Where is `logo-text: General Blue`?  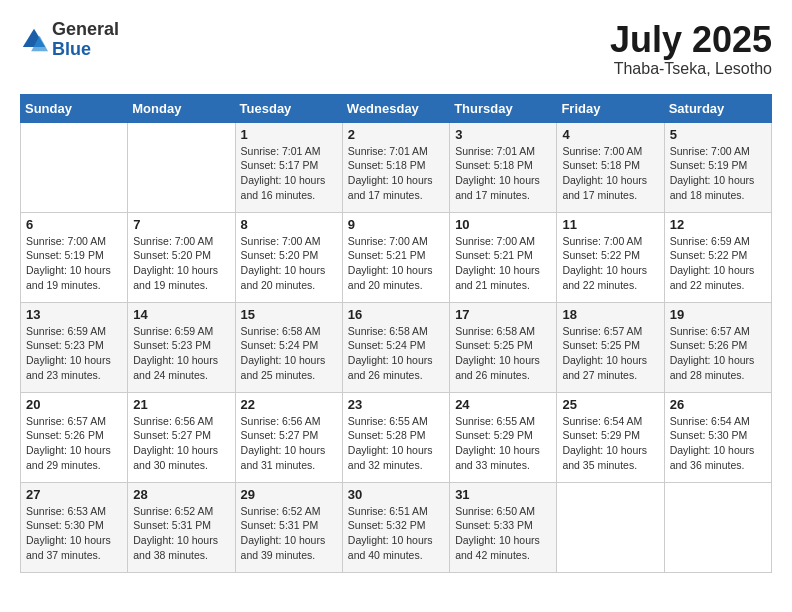 logo-text: General Blue is located at coordinates (86, 40).